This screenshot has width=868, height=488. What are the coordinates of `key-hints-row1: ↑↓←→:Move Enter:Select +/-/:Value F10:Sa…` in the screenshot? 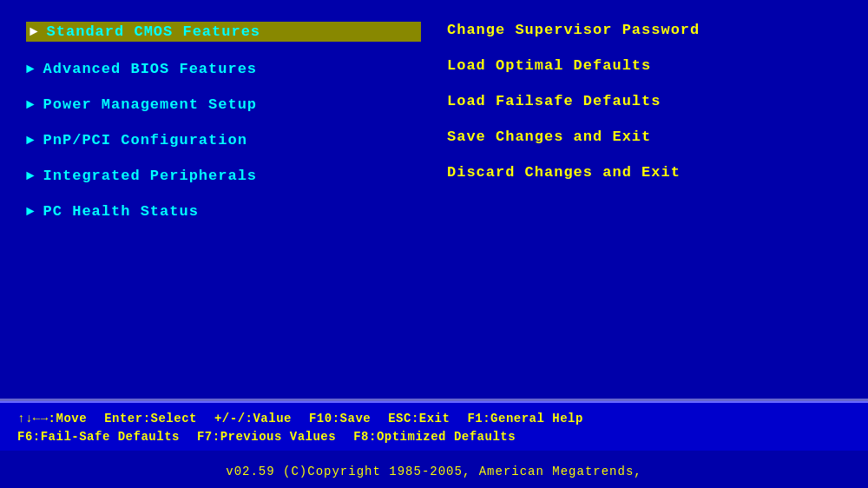 It's located at (434, 419).